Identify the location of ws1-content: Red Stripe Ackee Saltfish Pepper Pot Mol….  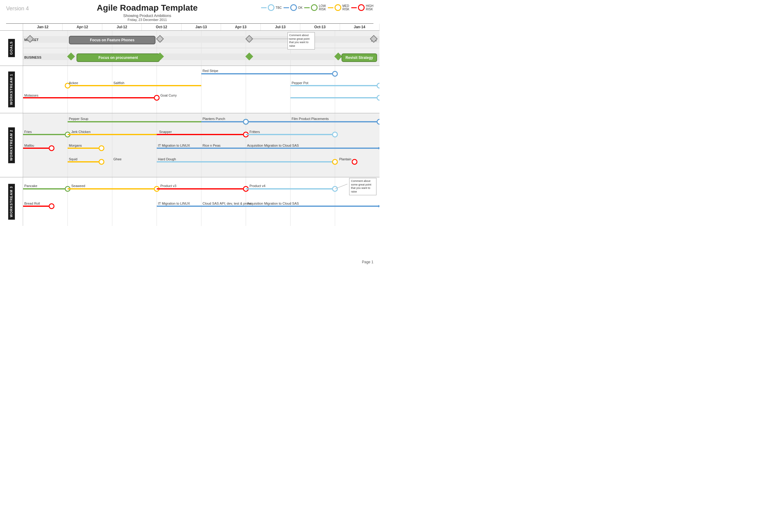
(201, 89).